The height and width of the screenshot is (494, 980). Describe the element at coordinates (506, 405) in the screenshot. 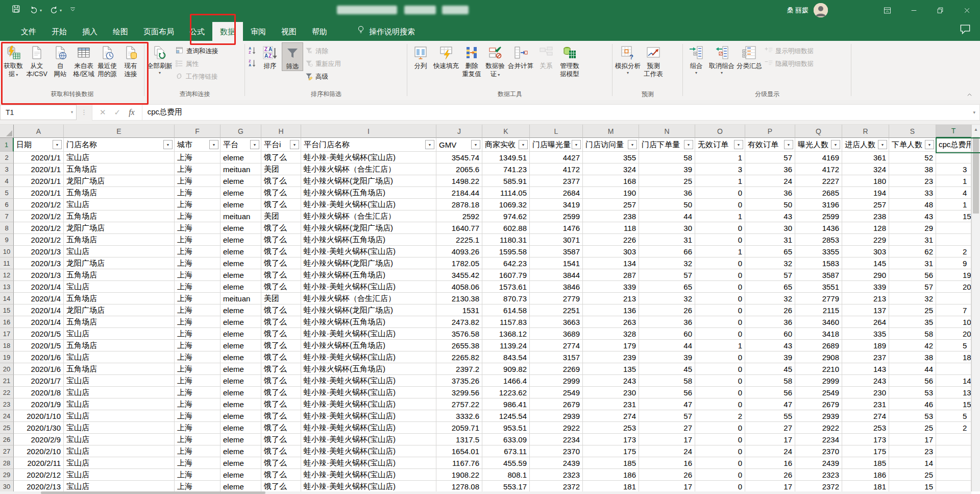

I see `cell-K23: 986.41` at that location.